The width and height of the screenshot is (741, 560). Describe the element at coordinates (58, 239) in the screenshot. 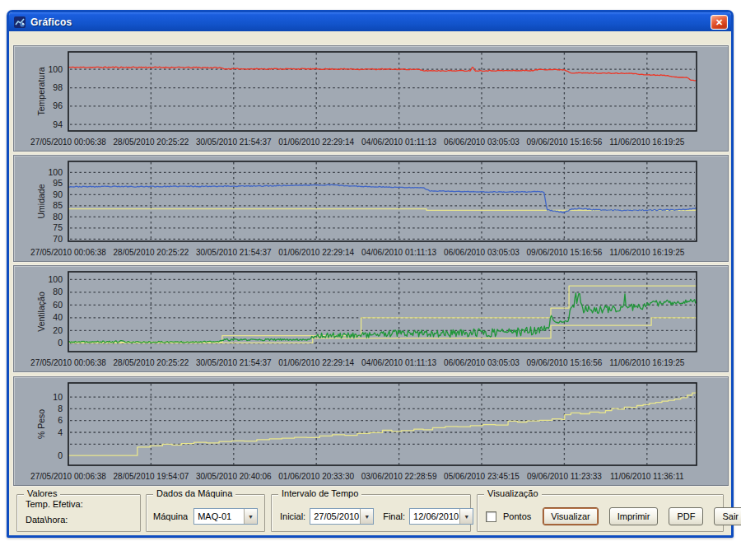

I see `y-tick-label: 70` at that location.